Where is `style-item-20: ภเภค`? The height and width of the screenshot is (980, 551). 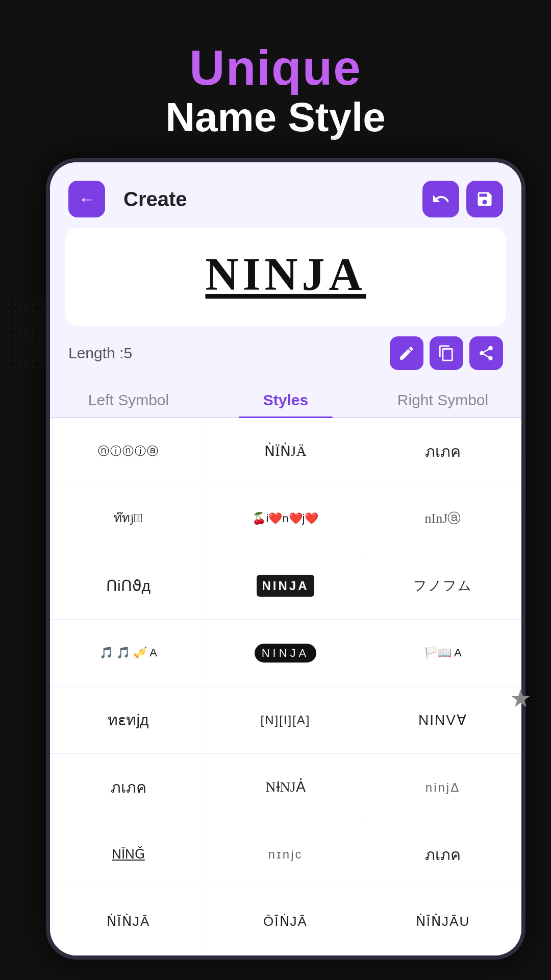 style-item-20: ภเภค is located at coordinates (443, 855).